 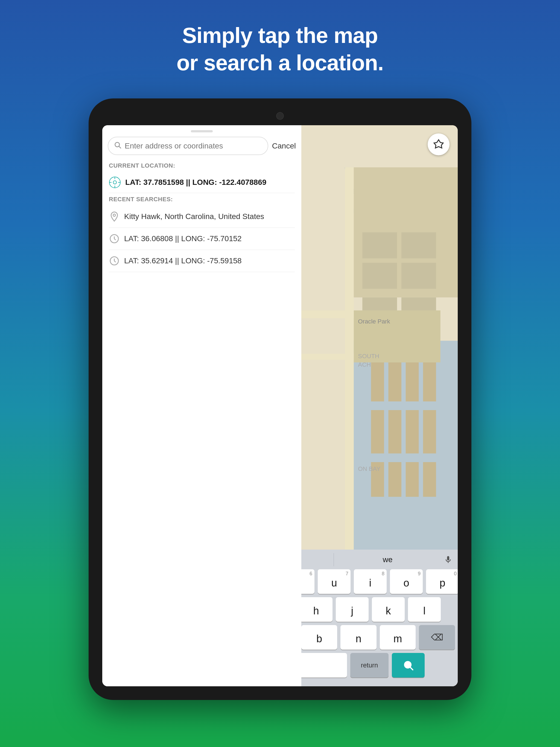 What do you see at coordinates (369, 469) in the screenshot?
I see `svg-text: ON BAY` at bounding box center [369, 469].